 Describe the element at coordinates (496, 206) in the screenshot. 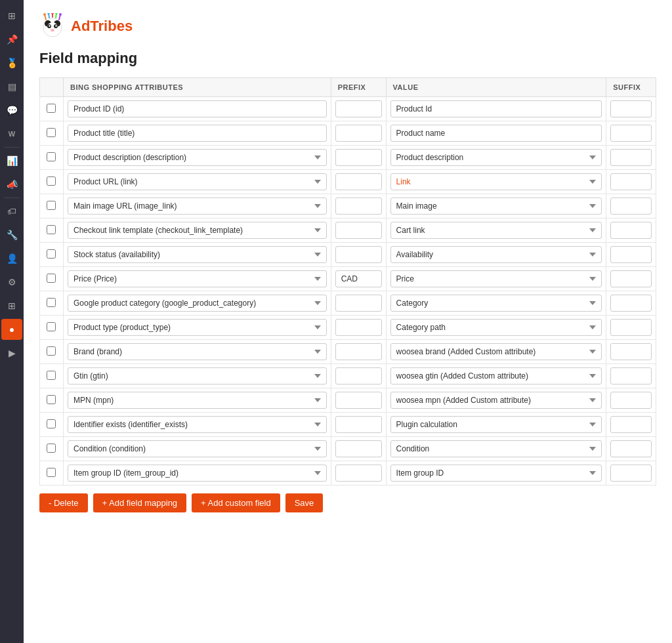

I see `value-select: Main image` at that location.